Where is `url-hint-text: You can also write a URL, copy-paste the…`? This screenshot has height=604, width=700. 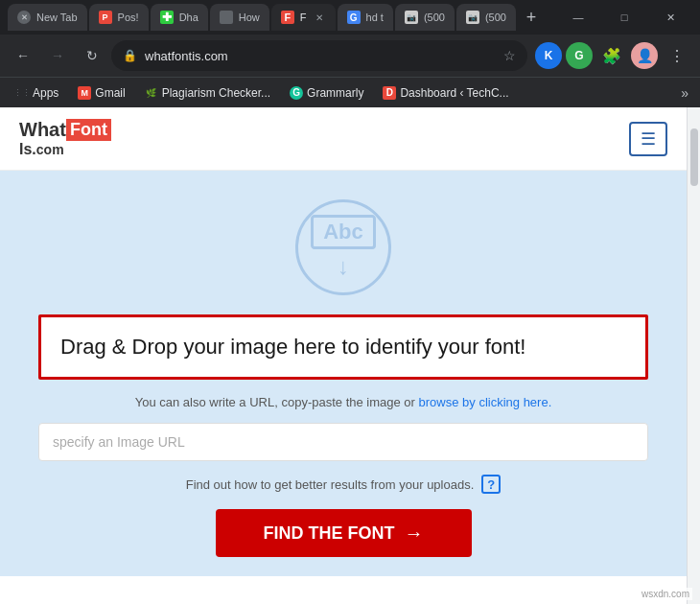 url-hint-text: You can also write a URL, copy-paste the… is located at coordinates (277, 403).